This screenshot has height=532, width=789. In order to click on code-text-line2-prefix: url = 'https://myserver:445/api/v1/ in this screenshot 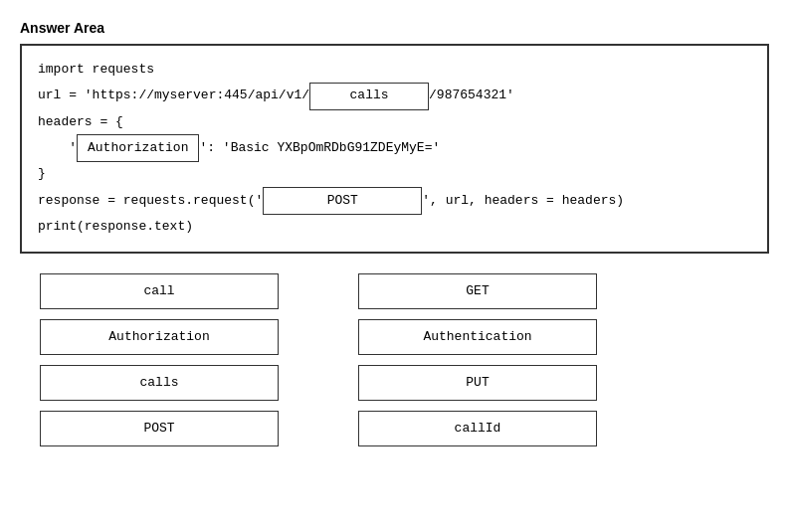, I will do `click(173, 95)`.